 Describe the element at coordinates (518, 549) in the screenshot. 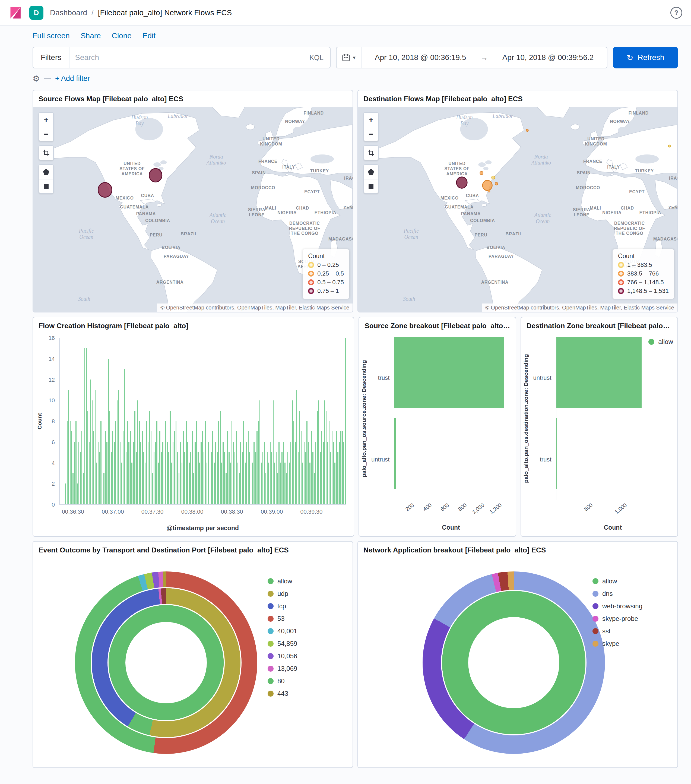

I see `panel-title: Network Application breakout [Filebeat p…` at that location.